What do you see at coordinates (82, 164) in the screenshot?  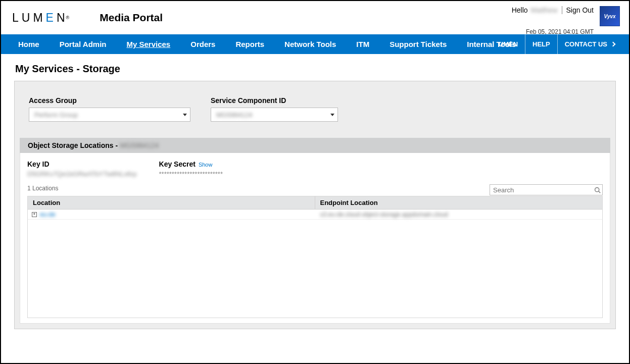 I see `key-id-label: Key ID` at bounding box center [82, 164].